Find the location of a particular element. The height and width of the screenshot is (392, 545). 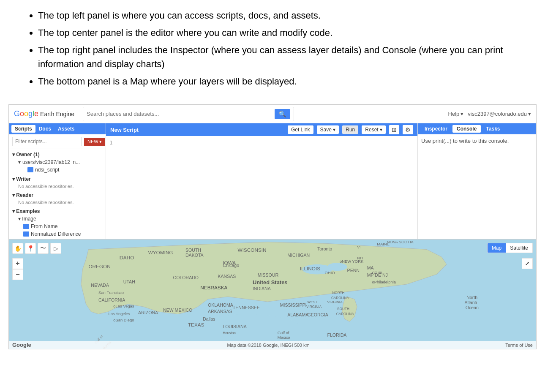

hand-tool-button: ✋ is located at coordinates (18, 248).